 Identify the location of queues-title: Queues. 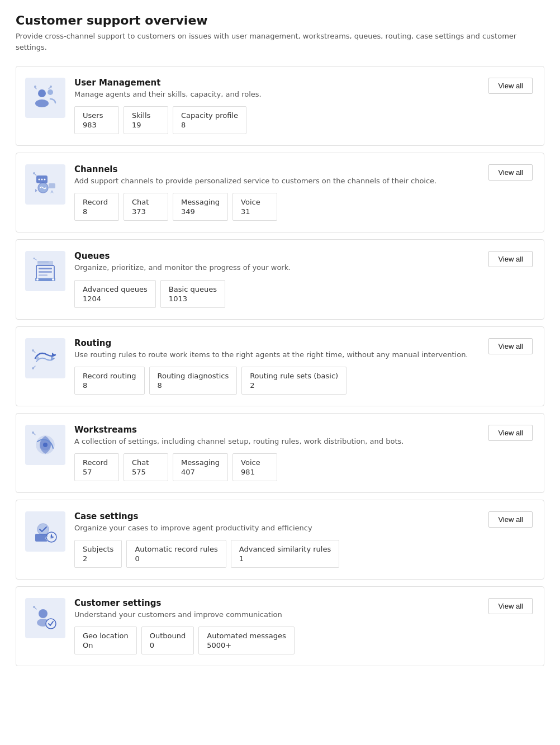
(182, 256).